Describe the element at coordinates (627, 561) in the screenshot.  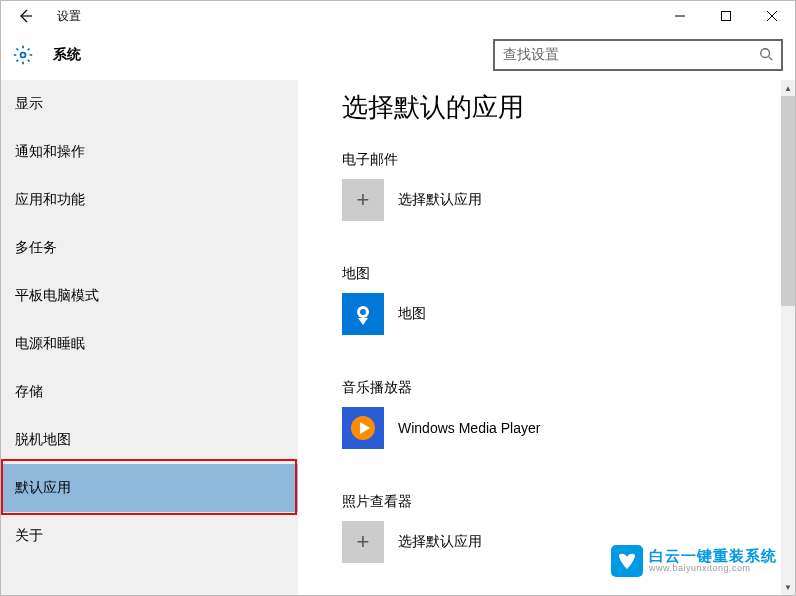
I see `watermark-logo-icon` at that location.